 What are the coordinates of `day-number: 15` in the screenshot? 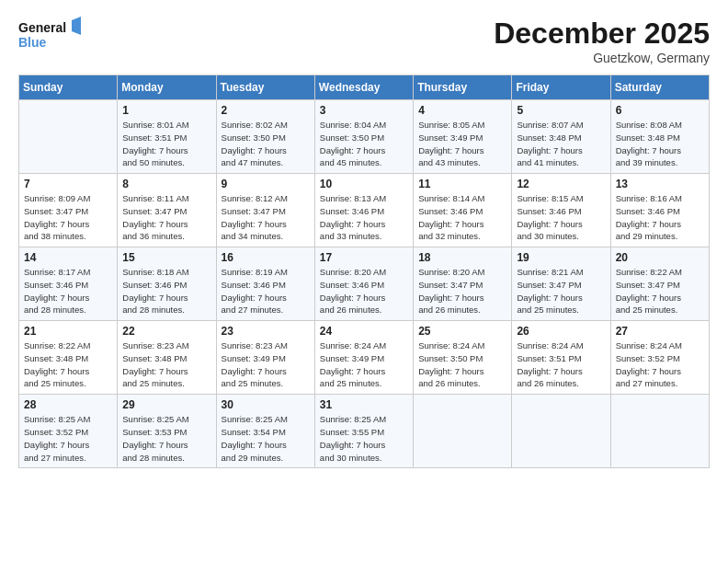 It's located at (166, 258).